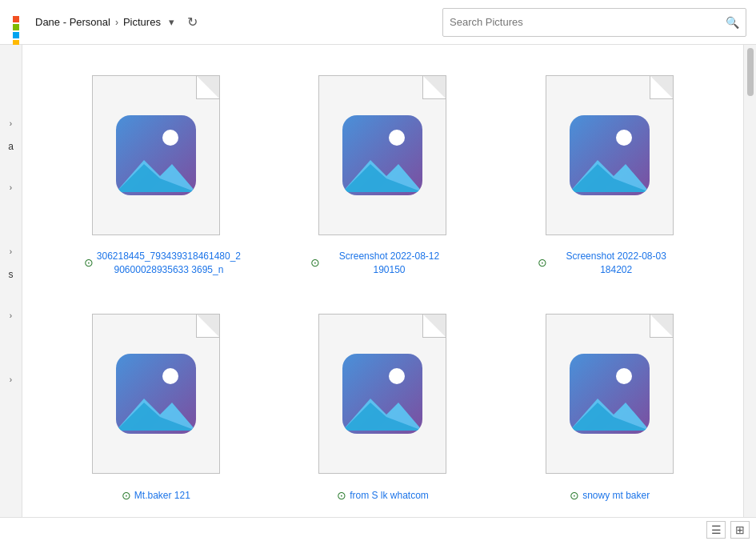 This screenshot has width=756, height=541. Describe the element at coordinates (142, 22) in the screenshot. I see `breadcrumb-pictures: Pictures` at that location.